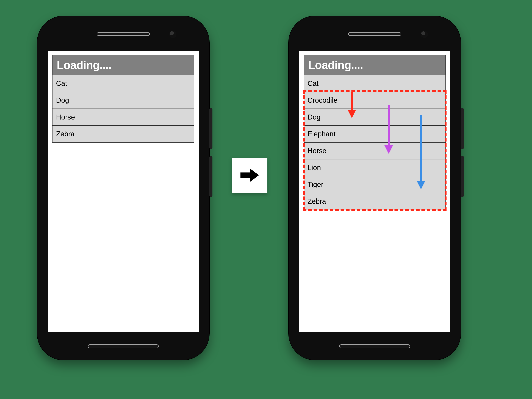 This screenshot has height=399, width=532. I want to click on list-item: Lion, so click(375, 167).